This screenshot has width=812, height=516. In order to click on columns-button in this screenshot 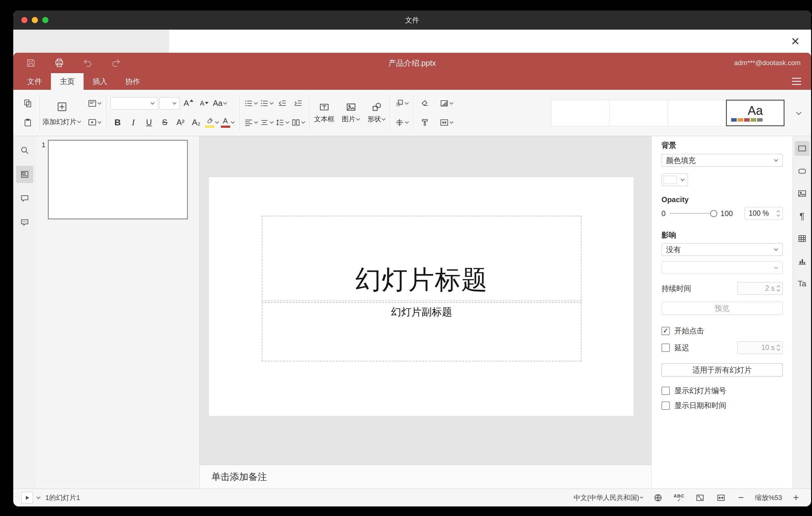, I will do `click(298, 122)`.